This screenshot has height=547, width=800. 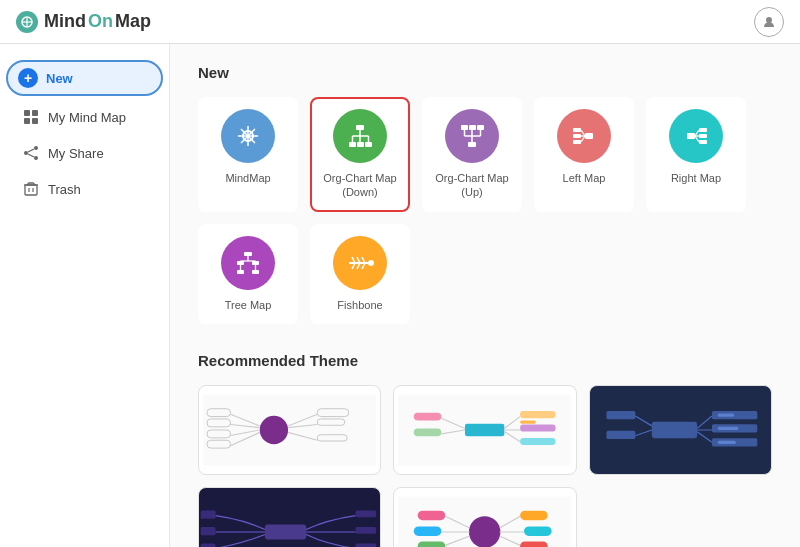 What do you see at coordinates (584, 154) in the screenshot?
I see `map-card-left-map: Left Map` at bounding box center [584, 154].